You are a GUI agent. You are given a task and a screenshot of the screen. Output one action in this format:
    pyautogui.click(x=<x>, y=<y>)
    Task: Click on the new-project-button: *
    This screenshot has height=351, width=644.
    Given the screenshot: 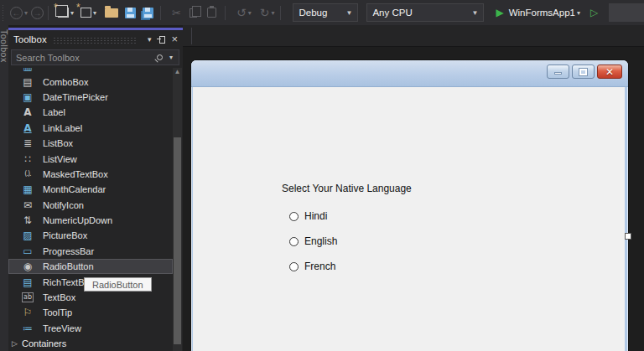 What is the action you would take?
    pyautogui.click(x=60, y=13)
    